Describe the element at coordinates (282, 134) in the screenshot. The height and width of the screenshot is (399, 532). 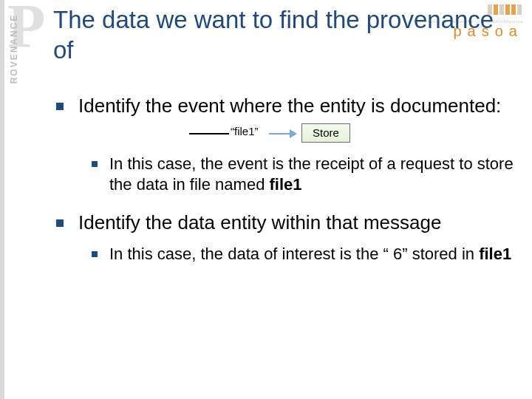
I see `arrow-icon` at that location.